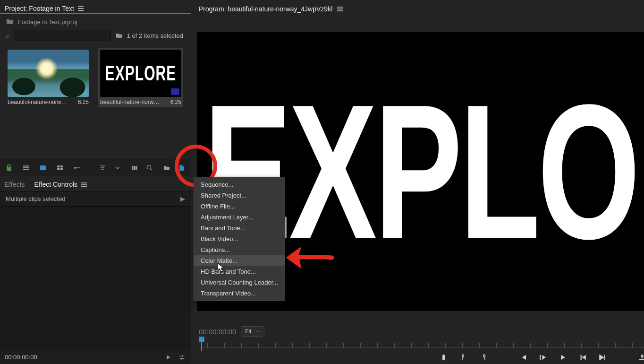  Describe the element at coordinates (95, 88) in the screenshot. I see `project-panel: Project: Footage in Text Footage in Text…` at that location.